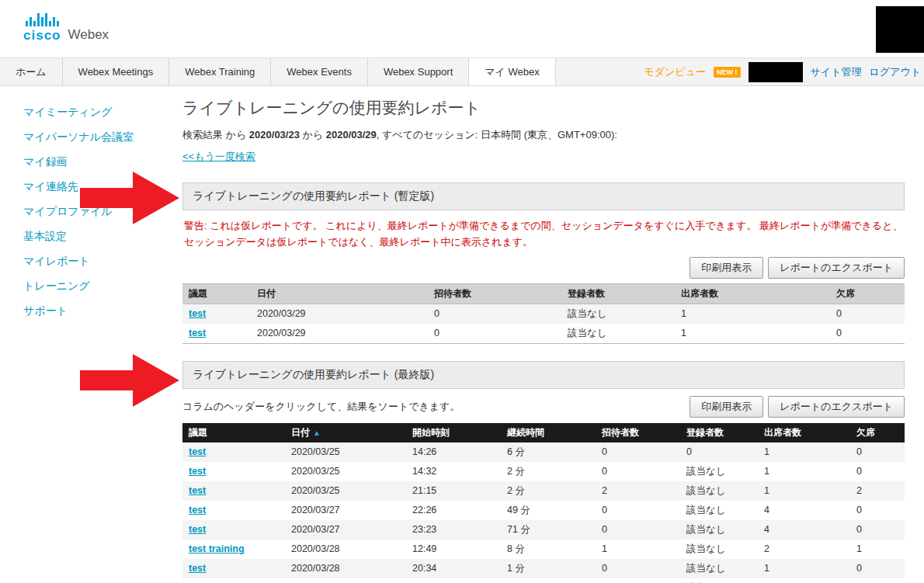  What do you see at coordinates (453, 568) in the screenshot?
I see `cell: 20:34` at bounding box center [453, 568].